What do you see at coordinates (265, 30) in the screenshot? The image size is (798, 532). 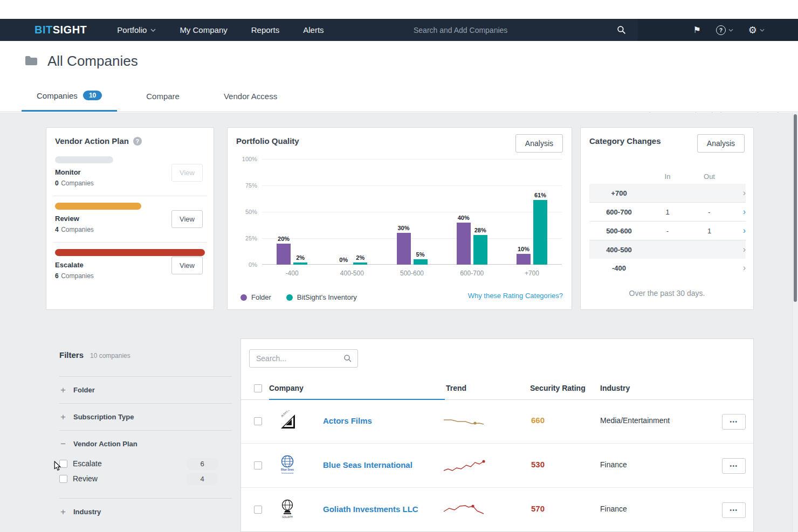 I see `nav-reports: Reports` at bounding box center [265, 30].